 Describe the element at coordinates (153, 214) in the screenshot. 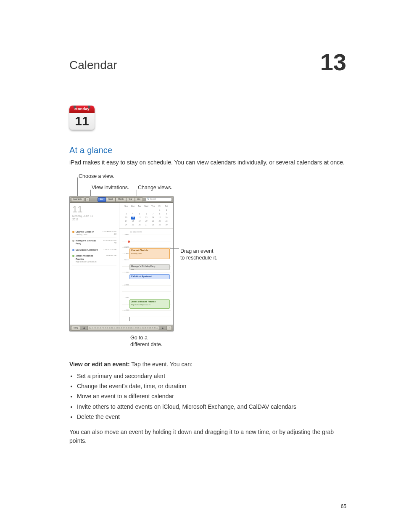

I see `minical-day: 7` at that location.